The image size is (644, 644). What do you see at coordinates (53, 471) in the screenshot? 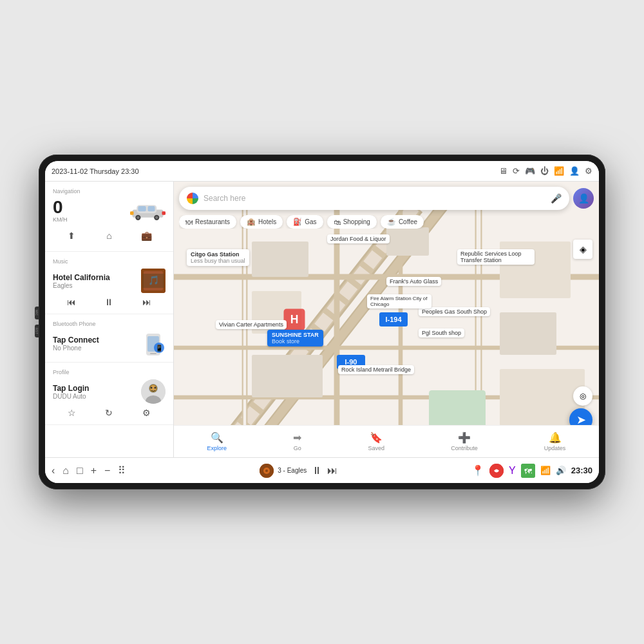
I see `back-button: ‹` at bounding box center [53, 471].